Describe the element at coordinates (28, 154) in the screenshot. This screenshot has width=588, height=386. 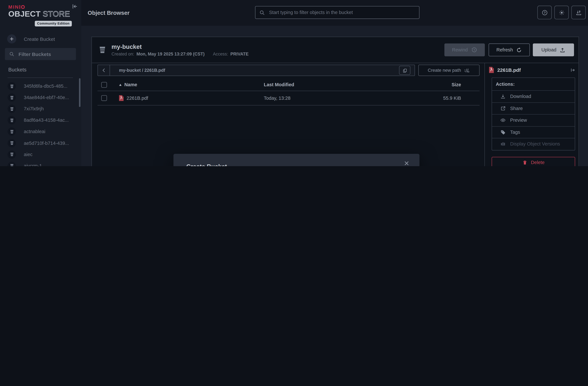
I see `bucket-name: aiec` at that location.